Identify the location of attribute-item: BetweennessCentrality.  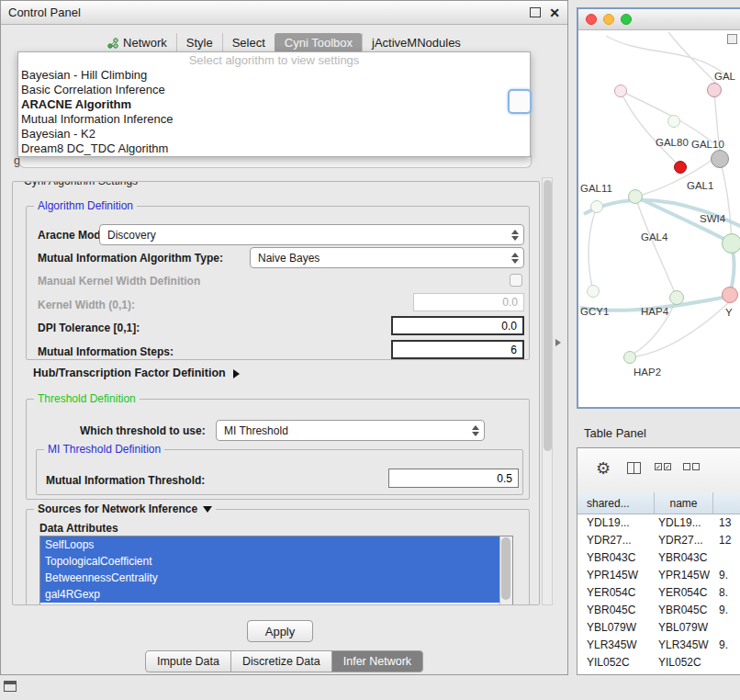
(276, 578).